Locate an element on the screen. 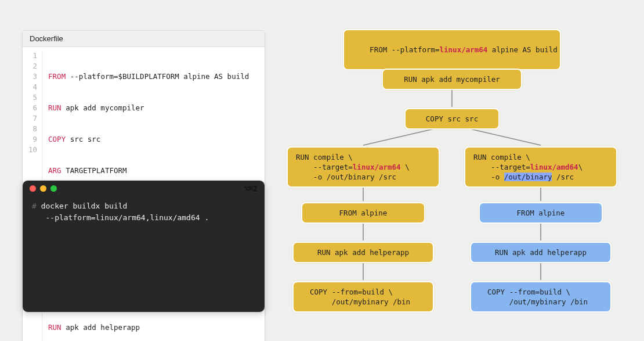 The image size is (644, 341). terminal-body: # docker buildx build --platform=linux/a… is located at coordinates (144, 212).